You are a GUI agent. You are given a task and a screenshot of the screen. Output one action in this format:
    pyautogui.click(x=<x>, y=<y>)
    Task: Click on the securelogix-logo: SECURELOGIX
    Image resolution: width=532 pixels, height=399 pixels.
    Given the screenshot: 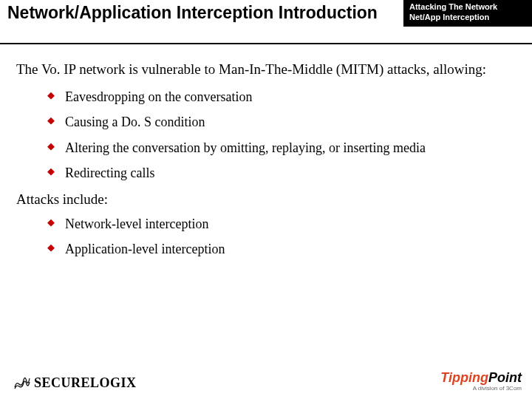 What is the action you would take?
    pyautogui.click(x=75, y=383)
    